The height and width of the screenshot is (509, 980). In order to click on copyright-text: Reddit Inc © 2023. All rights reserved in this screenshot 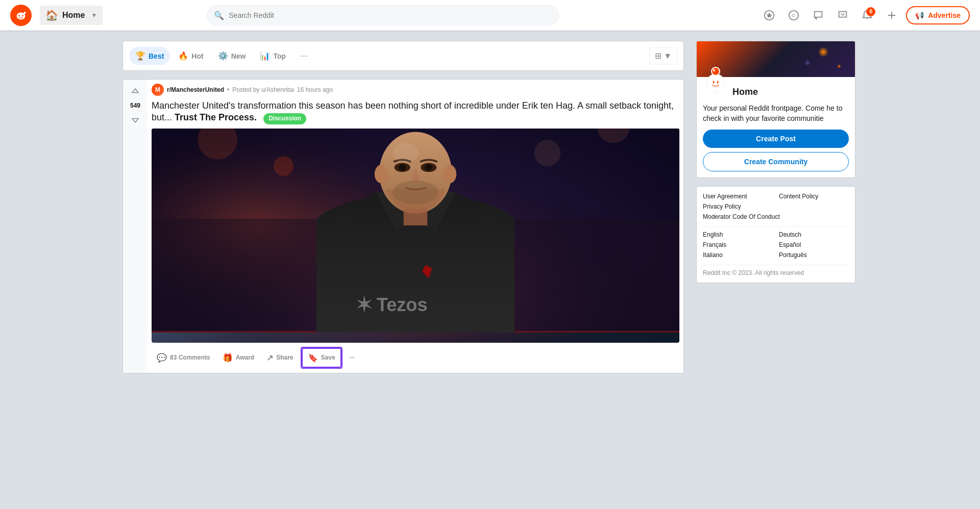, I will do `click(776, 273)`.